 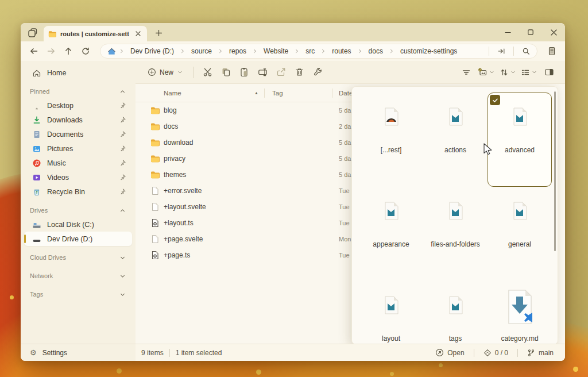 What do you see at coordinates (178, 143) in the screenshot?
I see `file-name: download` at bounding box center [178, 143].